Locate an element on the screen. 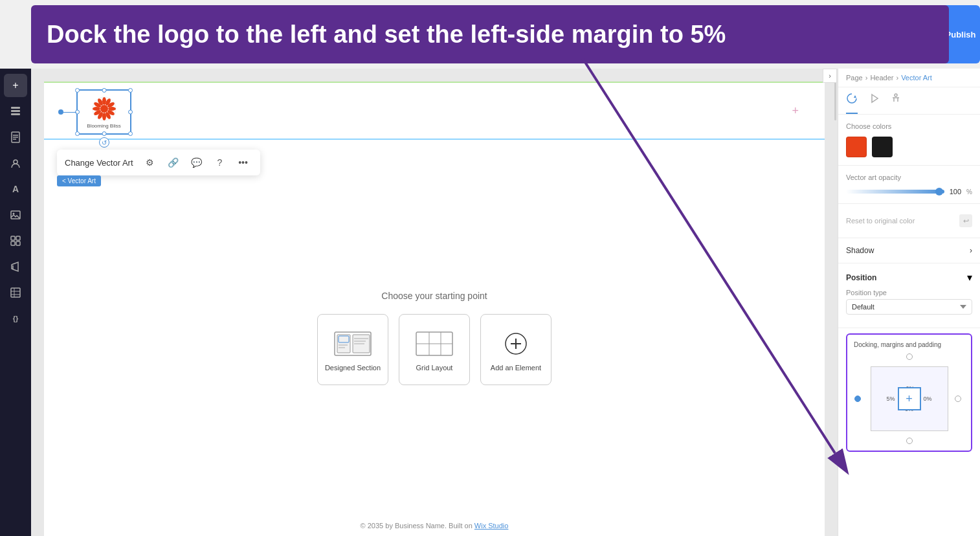 The height and width of the screenshot is (536, 980). breadcrumb-header: Header is located at coordinates (882, 78).